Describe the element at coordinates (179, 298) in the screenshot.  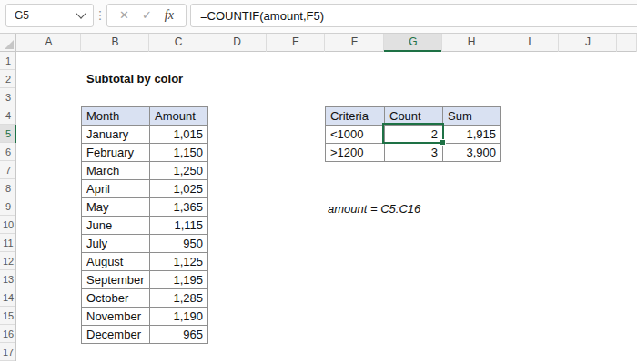
I see `amount-cell: 1,285` at that location.